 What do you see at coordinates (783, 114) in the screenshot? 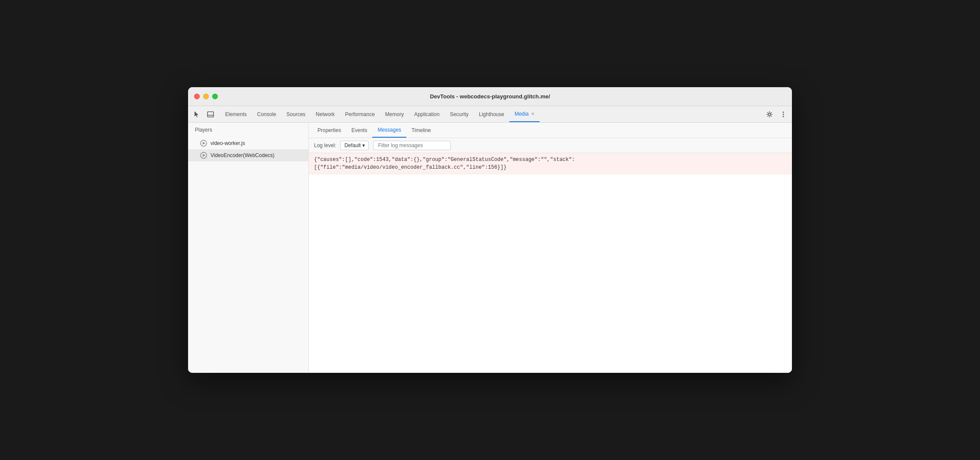
I see `more-icon` at bounding box center [783, 114].